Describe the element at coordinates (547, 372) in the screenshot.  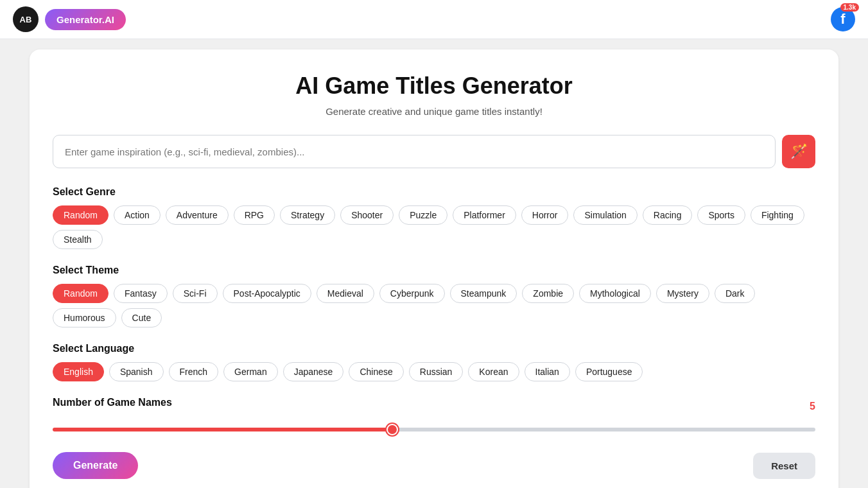
I see `chip-italian: Italian` at that location.